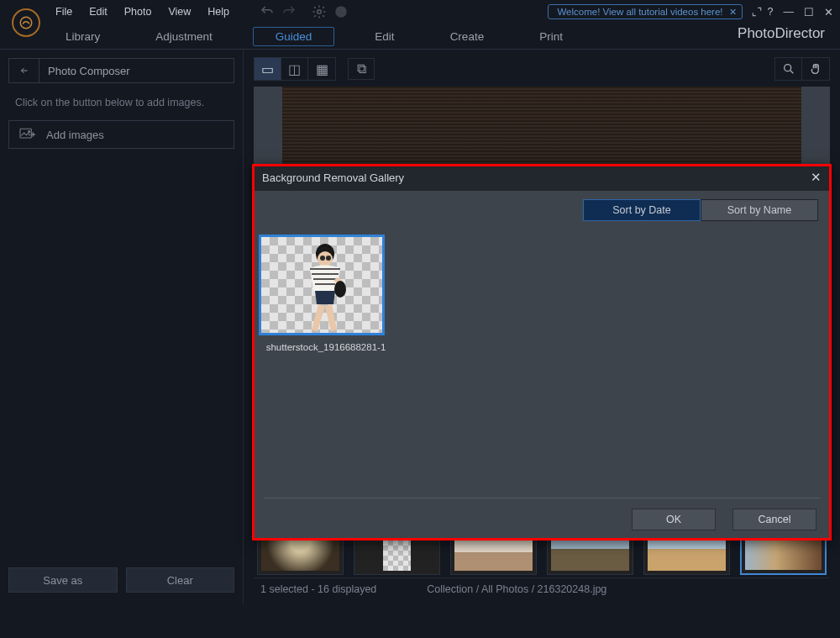 This screenshot has width=840, height=638. Describe the element at coordinates (289, 12) in the screenshot. I see `redo-icon` at that location.